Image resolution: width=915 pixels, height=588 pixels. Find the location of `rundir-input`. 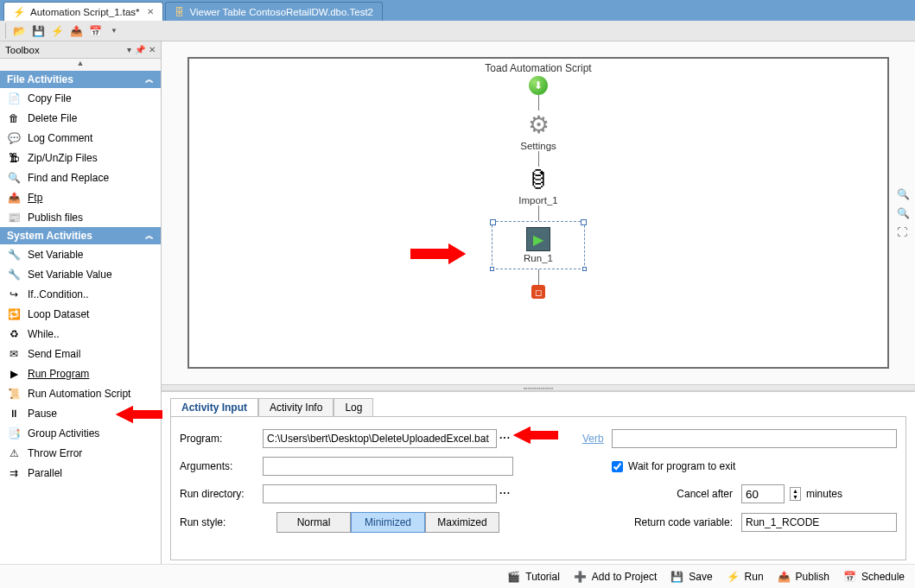

rundir-input is located at coordinates (380, 494).